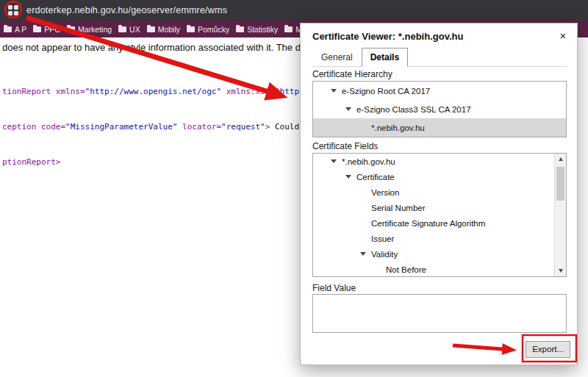 The height and width of the screenshot is (377, 588). Describe the element at coordinates (21, 29) in the screenshot. I see `bookmark-label: A P` at that location.